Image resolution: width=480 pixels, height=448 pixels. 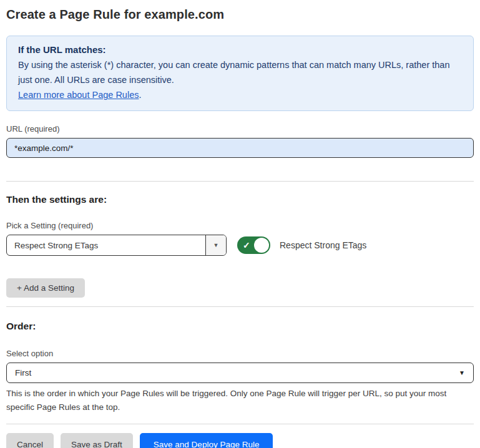 I want to click on page-title: Create a Page Rule for example.com, so click(x=240, y=15).